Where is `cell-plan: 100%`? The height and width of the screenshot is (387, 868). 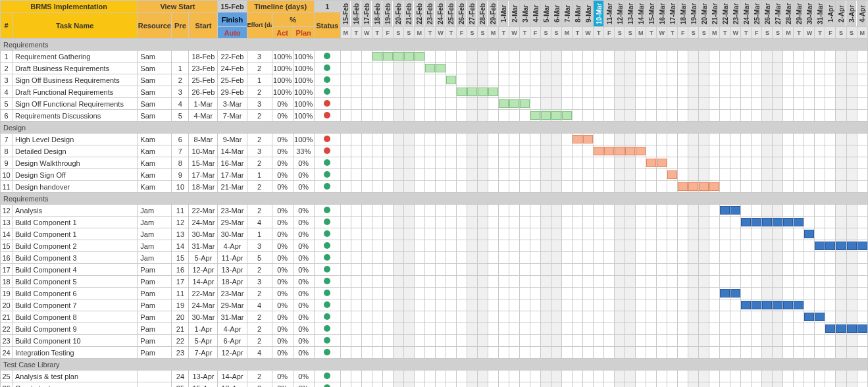 cell-plan: 100% is located at coordinates (303, 92).